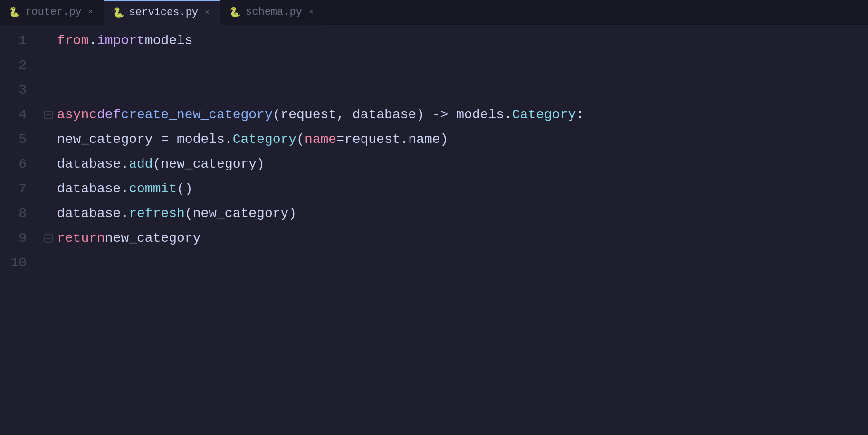  What do you see at coordinates (455, 115) in the screenshot?
I see `code-line: async def create_new_category(request, d…` at bounding box center [455, 115].